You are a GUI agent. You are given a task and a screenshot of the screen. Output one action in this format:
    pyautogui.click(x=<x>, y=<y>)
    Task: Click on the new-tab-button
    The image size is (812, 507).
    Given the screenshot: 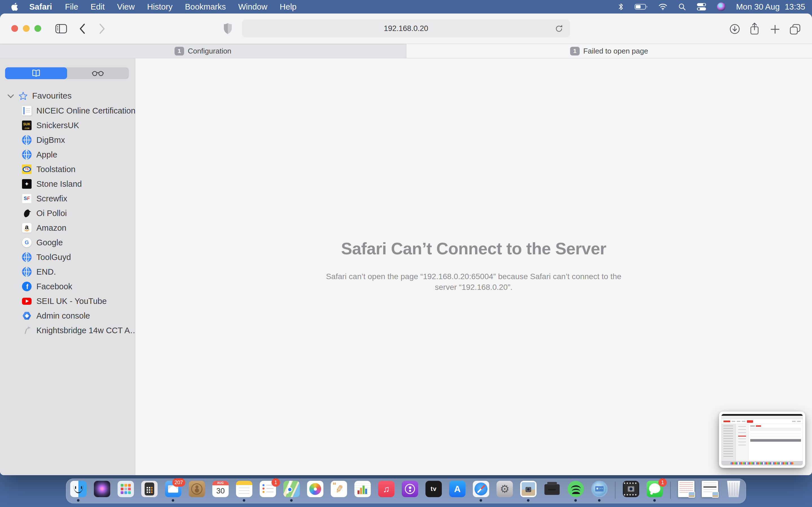 What is the action you would take?
    pyautogui.click(x=775, y=29)
    